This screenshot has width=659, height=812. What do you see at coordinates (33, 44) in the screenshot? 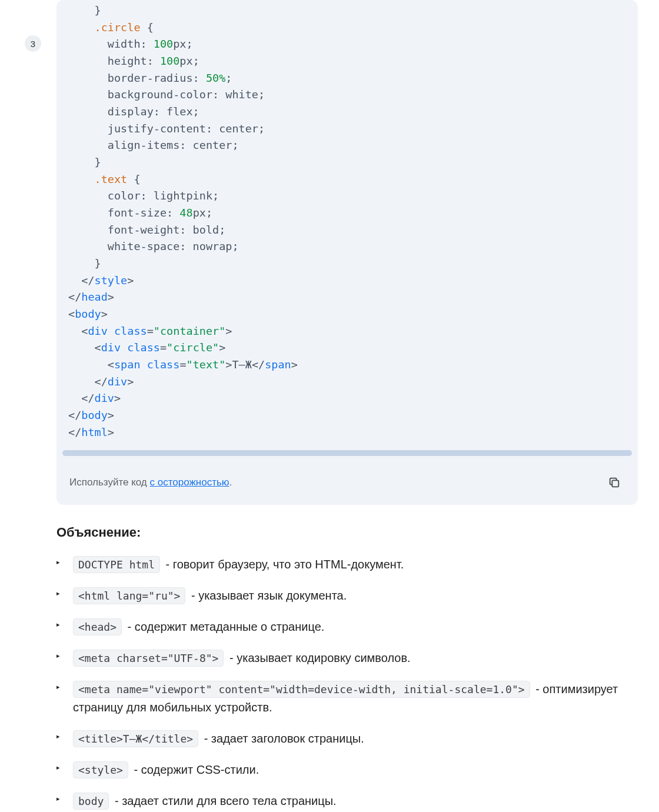
I see `source-badge: 3` at bounding box center [33, 44].